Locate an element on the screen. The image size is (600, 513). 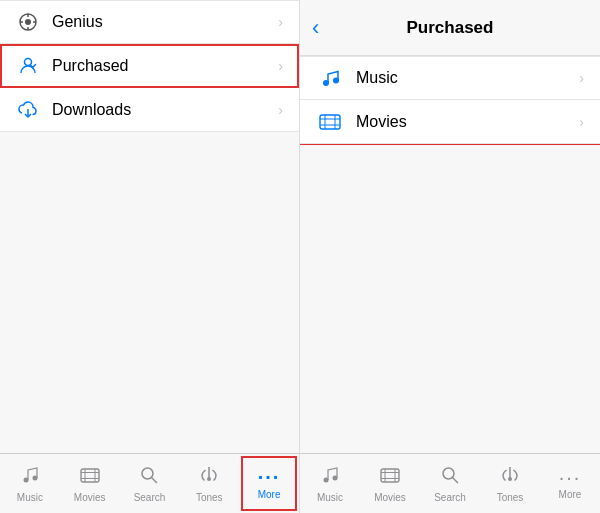
right-tab-bar: Music Movies Search is located at coordinates (450, 483).